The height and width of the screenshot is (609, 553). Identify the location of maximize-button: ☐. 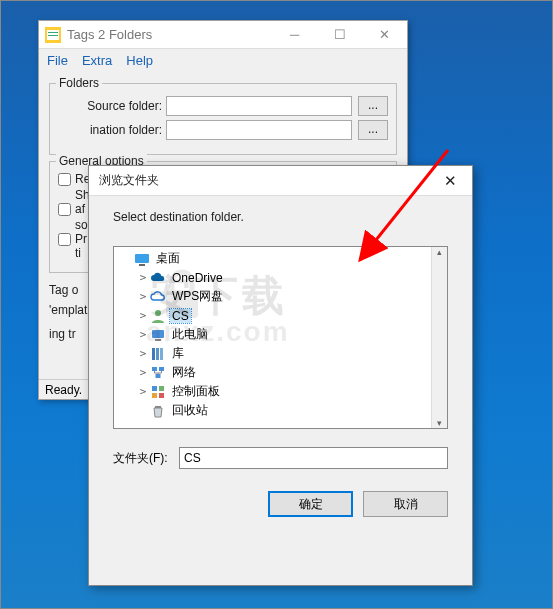
(340, 35).